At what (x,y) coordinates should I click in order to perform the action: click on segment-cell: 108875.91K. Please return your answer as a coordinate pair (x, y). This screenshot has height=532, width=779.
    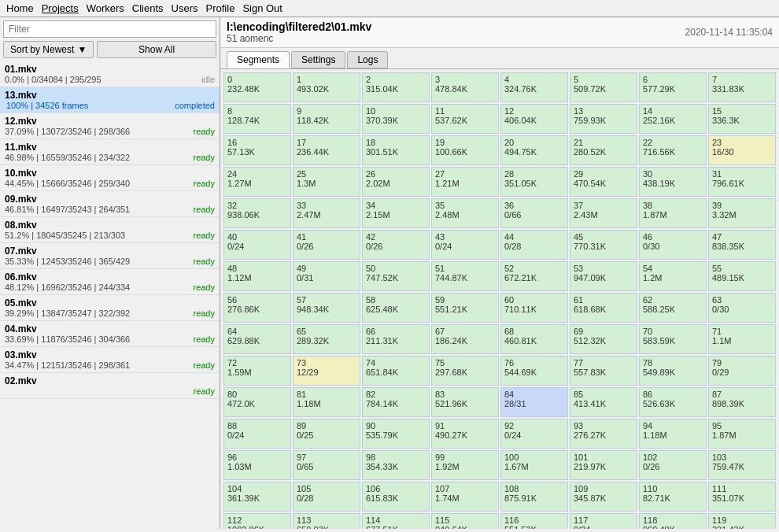
    Looking at the image, I should click on (534, 497).